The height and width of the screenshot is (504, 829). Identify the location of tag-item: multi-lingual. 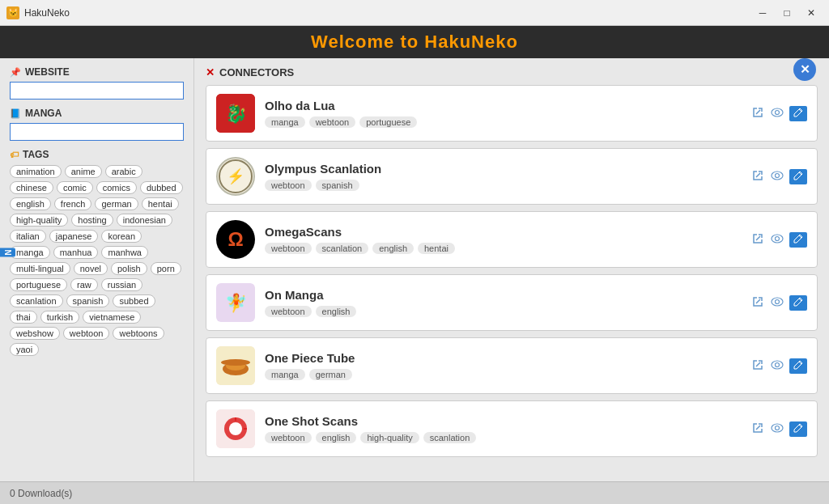
(40, 269).